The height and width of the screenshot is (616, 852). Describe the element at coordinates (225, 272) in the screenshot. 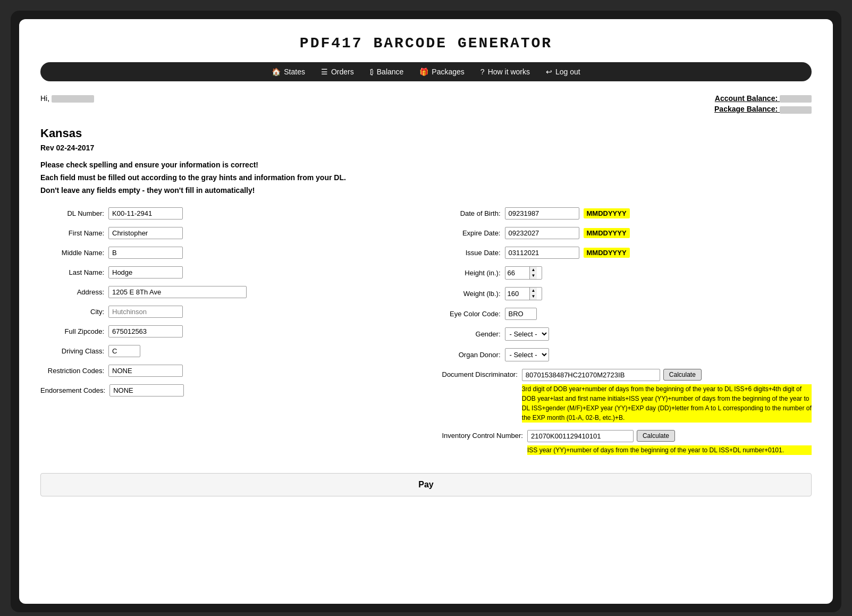

I see `last-name-row: Last Name:` at that location.